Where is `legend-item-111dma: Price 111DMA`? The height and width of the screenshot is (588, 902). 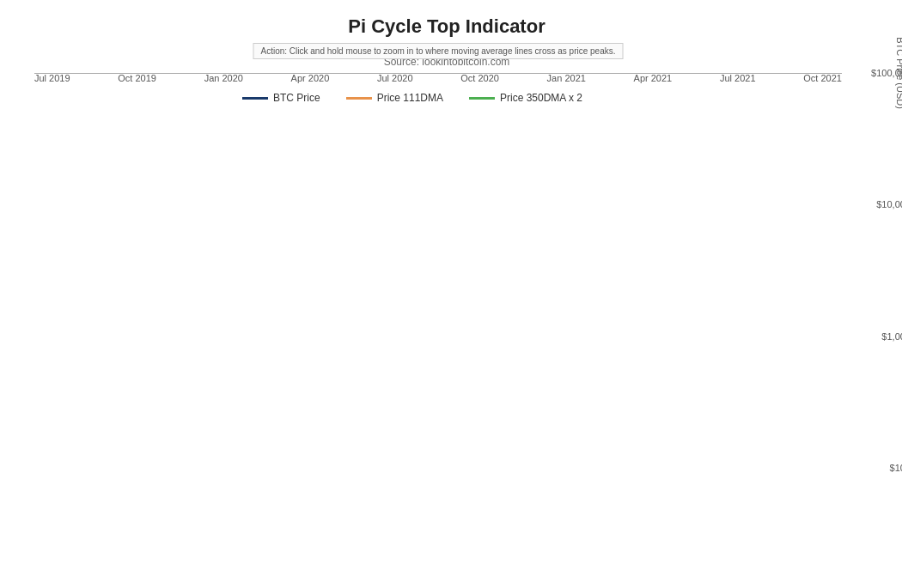
legend-item-111dma: Price 111DMA is located at coordinates (395, 98).